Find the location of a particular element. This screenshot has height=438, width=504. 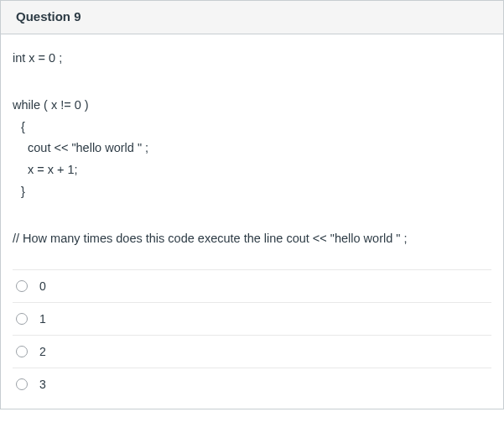

code-line: int x = 0 ; is located at coordinates (252, 59).